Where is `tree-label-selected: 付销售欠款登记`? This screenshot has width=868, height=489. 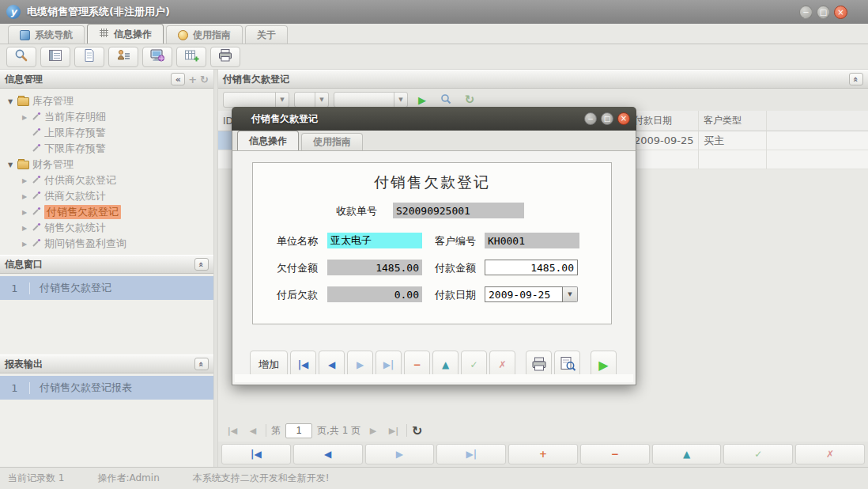
tree-label-selected: 付销售欠款登记 is located at coordinates (82, 212).